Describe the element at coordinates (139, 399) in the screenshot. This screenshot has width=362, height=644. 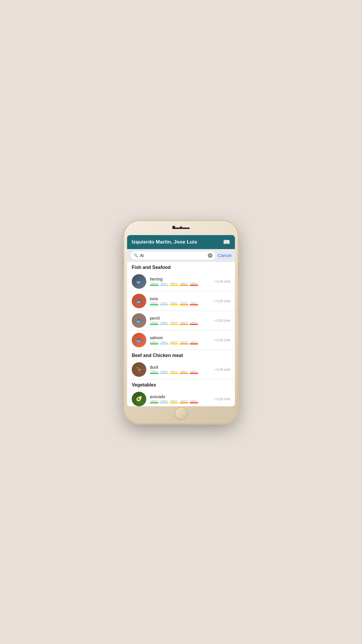
I see `food-avatar-avocado: 🥑` at that location.